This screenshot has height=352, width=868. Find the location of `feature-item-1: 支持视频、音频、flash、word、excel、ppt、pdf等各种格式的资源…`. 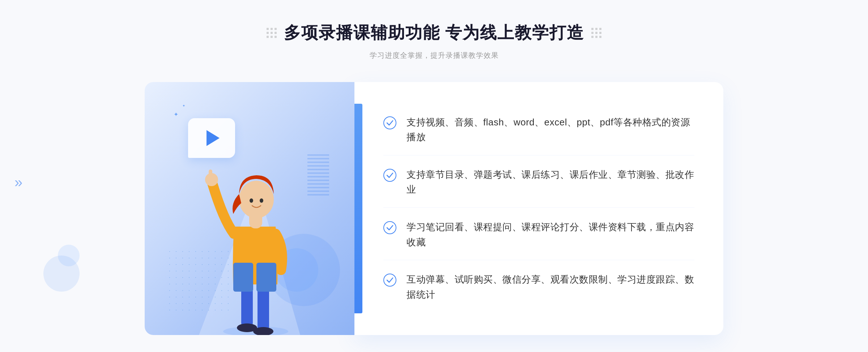

feature-item-1: 支持视频、音频、flash、word、excel、ppt、pdf等各种格式的资源… is located at coordinates (539, 130).